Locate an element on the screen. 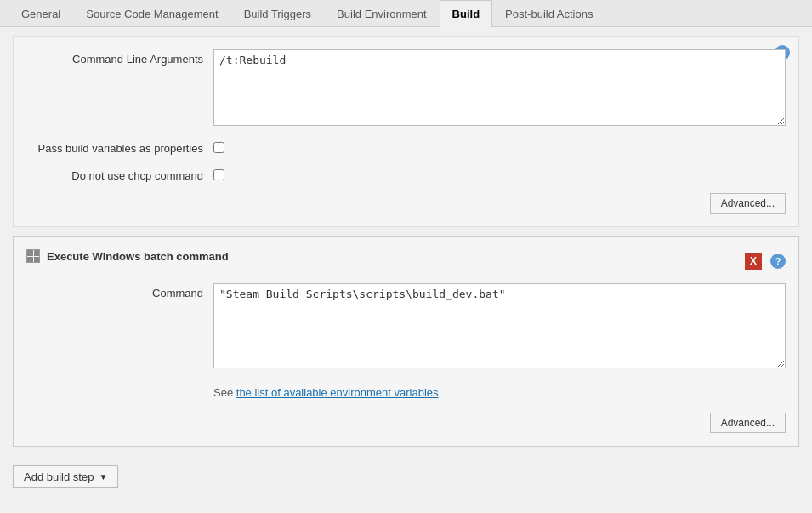  pass-build-vars-wrap is located at coordinates (500, 147).